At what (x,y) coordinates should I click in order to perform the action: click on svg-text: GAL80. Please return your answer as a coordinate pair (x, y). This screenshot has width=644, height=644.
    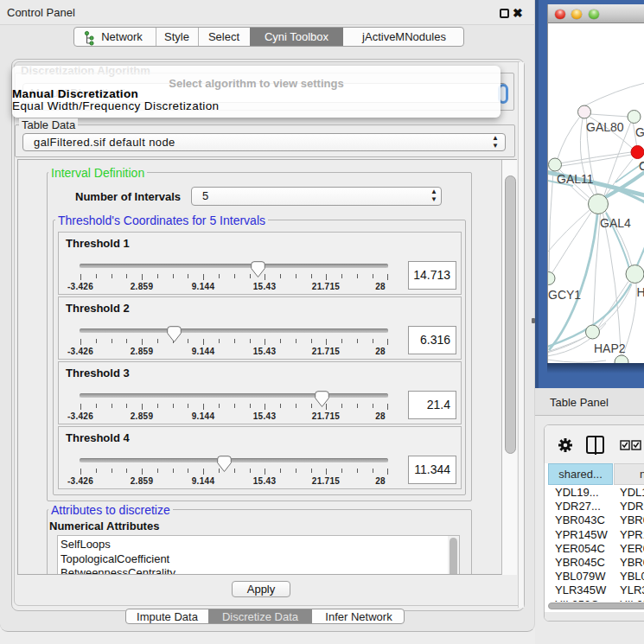
    Looking at the image, I should click on (605, 127).